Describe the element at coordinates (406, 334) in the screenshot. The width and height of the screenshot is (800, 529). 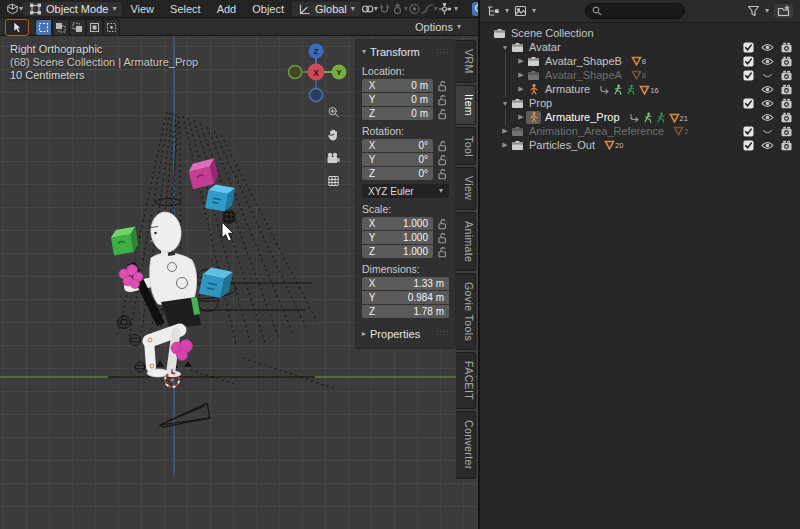
I see `properties-panel-header: ▾ Properties ∷∷` at that location.